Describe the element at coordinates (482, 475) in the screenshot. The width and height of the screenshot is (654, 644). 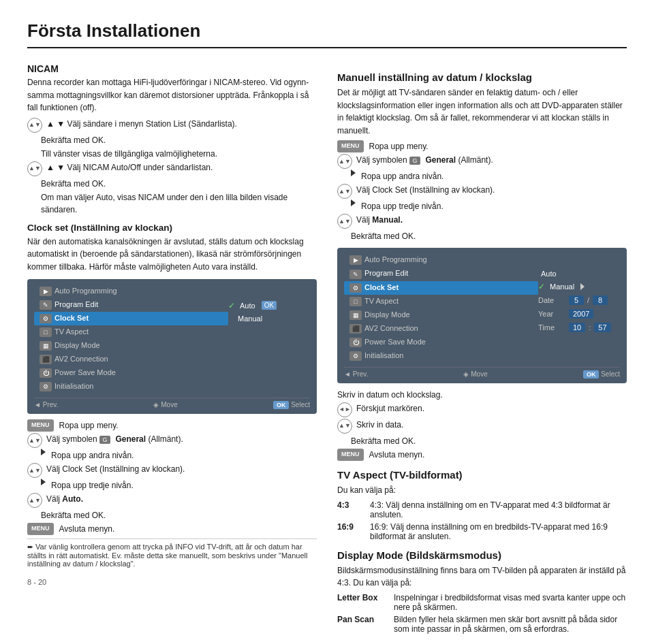
I see `tv-aspect-heading: TV Aspect (TV-bildformat)` at that location.